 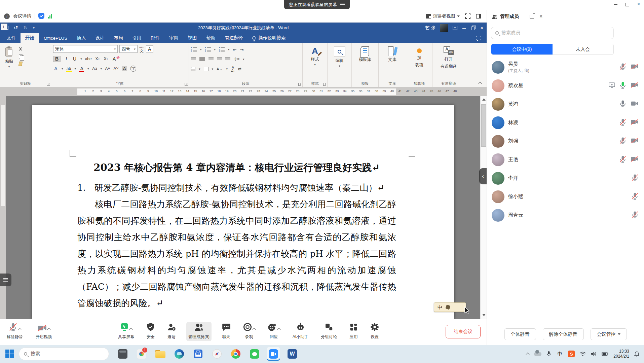 I want to click on italic-button: I, so click(x=66, y=59).